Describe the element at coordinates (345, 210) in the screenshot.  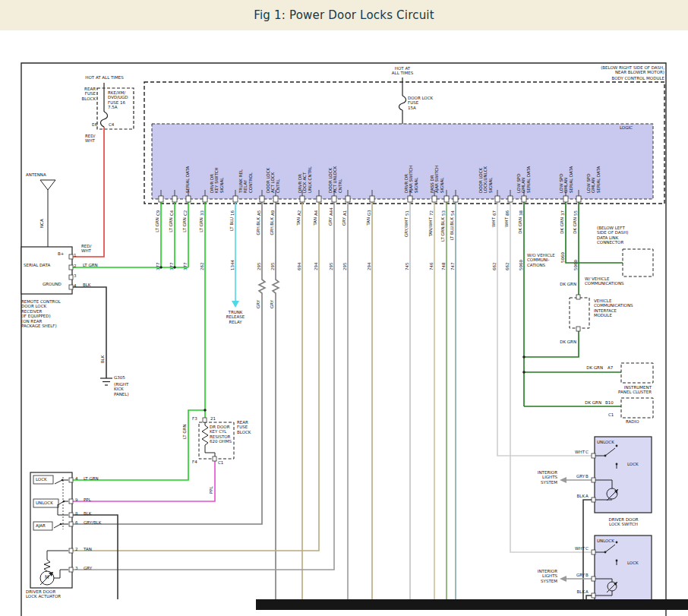
I see `bcm-pin-label: A1` at that location.